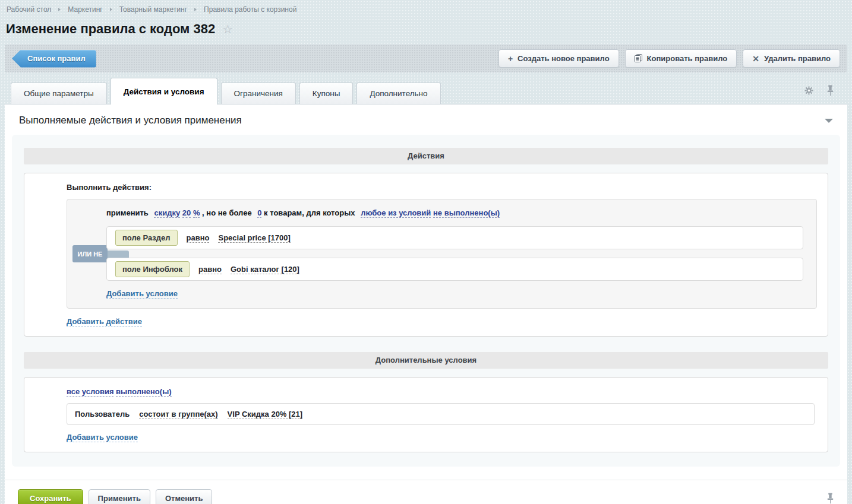 The width and height of the screenshot is (852, 504). Describe the element at coordinates (90, 254) in the screenshot. I see `group-operator-badge: ИЛИ НЕ` at that location.